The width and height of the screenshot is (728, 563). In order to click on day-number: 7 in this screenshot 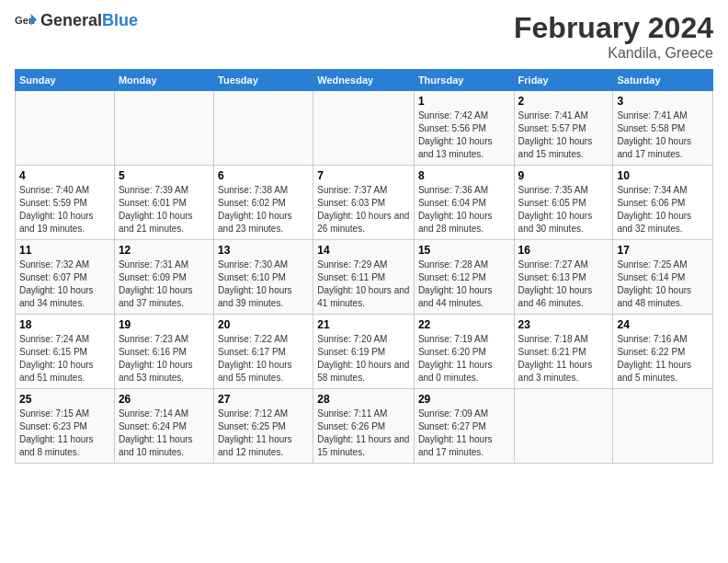, I will do `click(364, 176)`.